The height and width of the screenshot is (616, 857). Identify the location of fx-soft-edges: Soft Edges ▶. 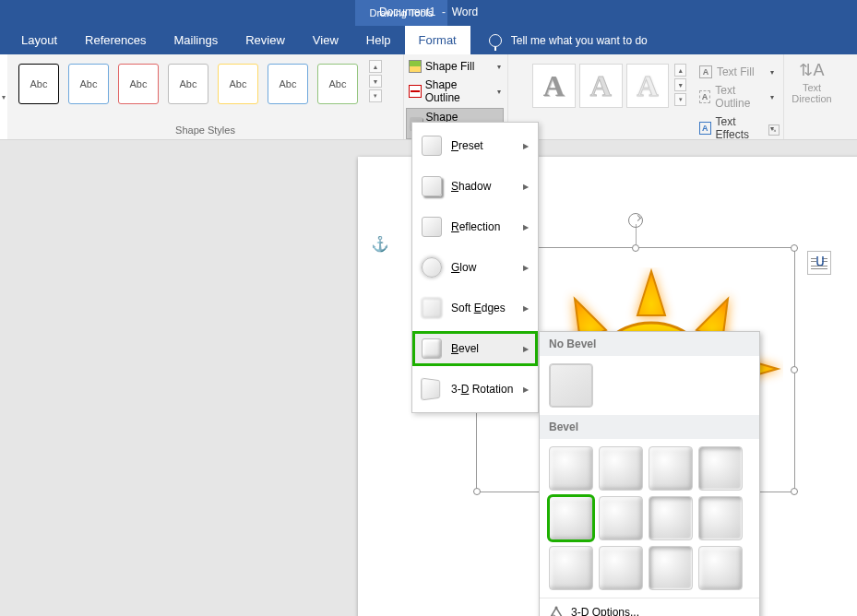
(475, 308).